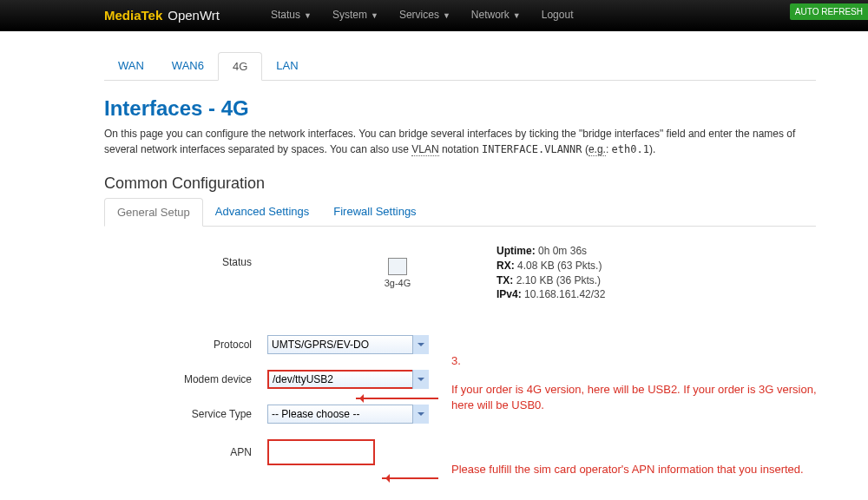  What do you see at coordinates (460, 184) in the screenshot?
I see `section-title: Common Configuration` at bounding box center [460, 184].